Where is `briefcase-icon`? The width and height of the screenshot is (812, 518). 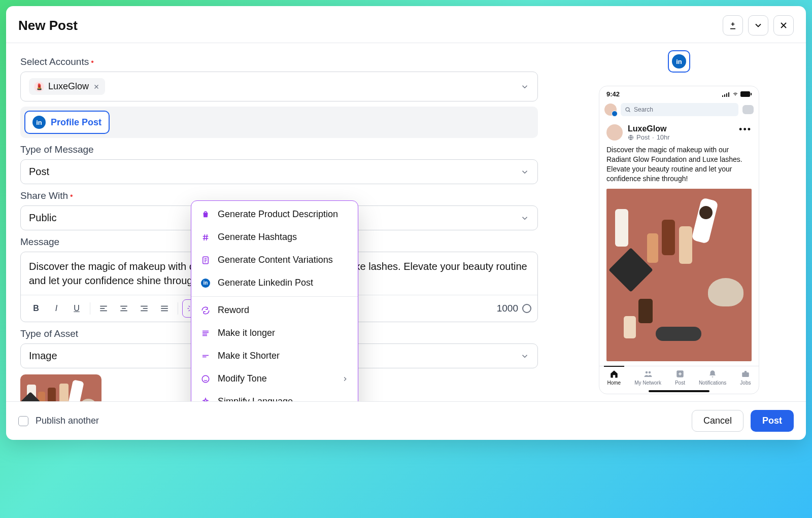 briefcase-icon is located at coordinates (746, 374).